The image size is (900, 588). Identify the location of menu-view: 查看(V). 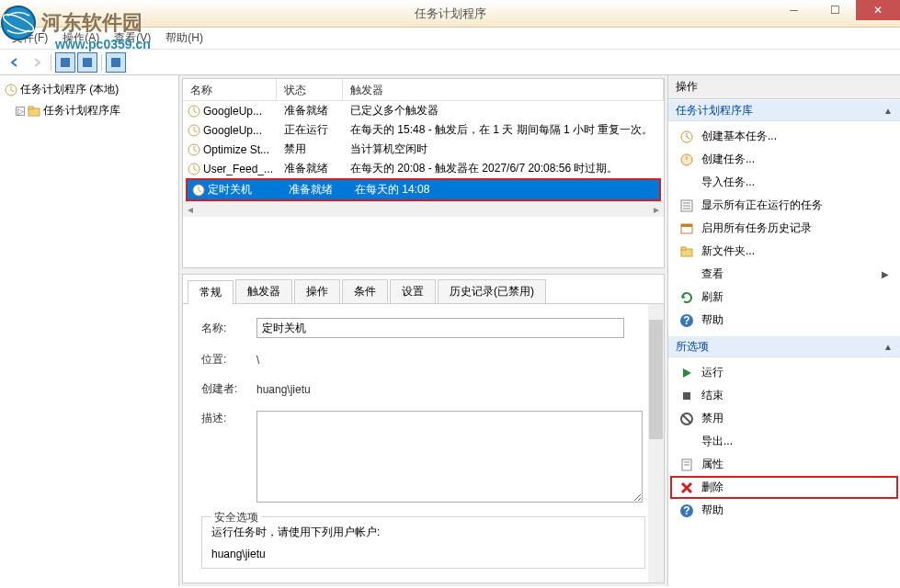
(132, 39).